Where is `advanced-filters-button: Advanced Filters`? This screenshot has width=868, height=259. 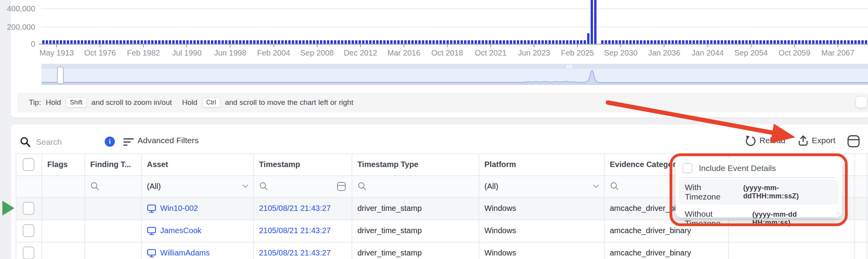 advanced-filters-button: Advanced Filters is located at coordinates (168, 140).